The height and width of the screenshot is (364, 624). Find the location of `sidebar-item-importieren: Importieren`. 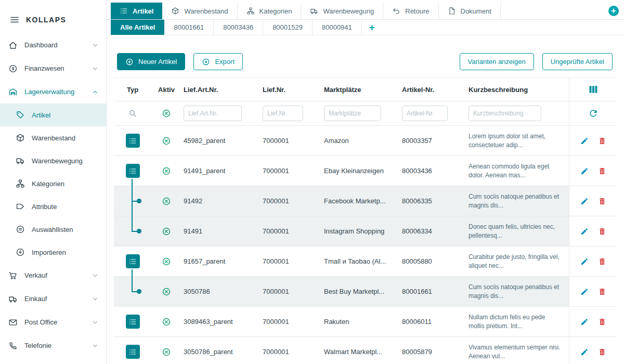

sidebar-item-importieren: Importieren is located at coordinates (53, 252).